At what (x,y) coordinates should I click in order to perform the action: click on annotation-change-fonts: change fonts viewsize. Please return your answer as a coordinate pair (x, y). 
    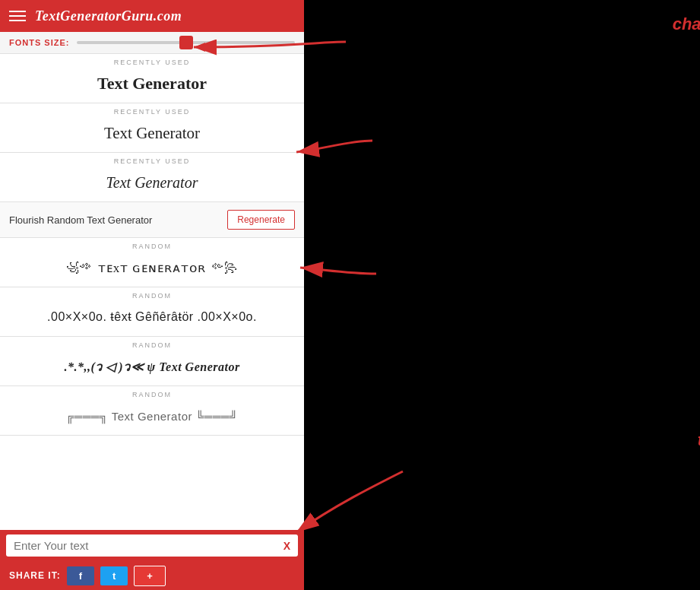
    Looking at the image, I should click on (675, 35).